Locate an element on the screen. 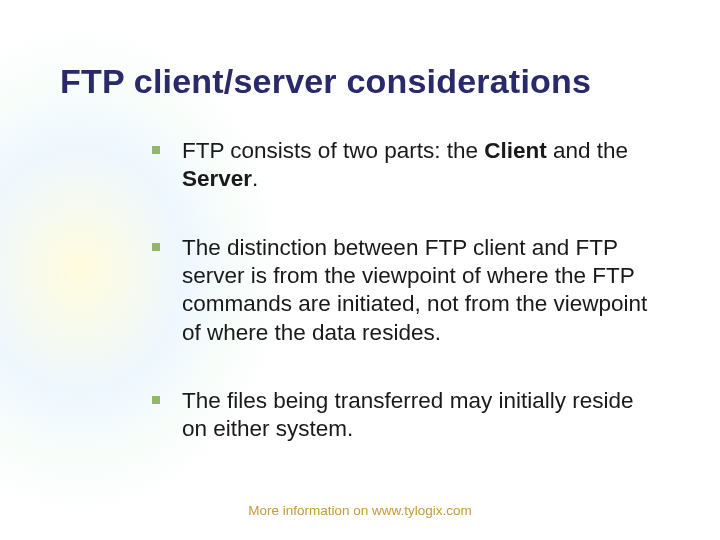  list-item: FTP consists of two parts: the Client an… is located at coordinates (402, 166).